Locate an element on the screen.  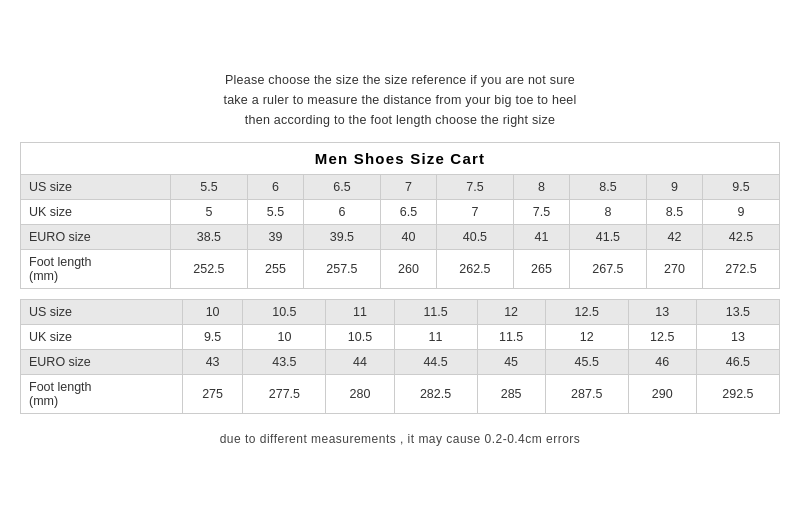
cell-value: 13.5 is located at coordinates (738, 312).